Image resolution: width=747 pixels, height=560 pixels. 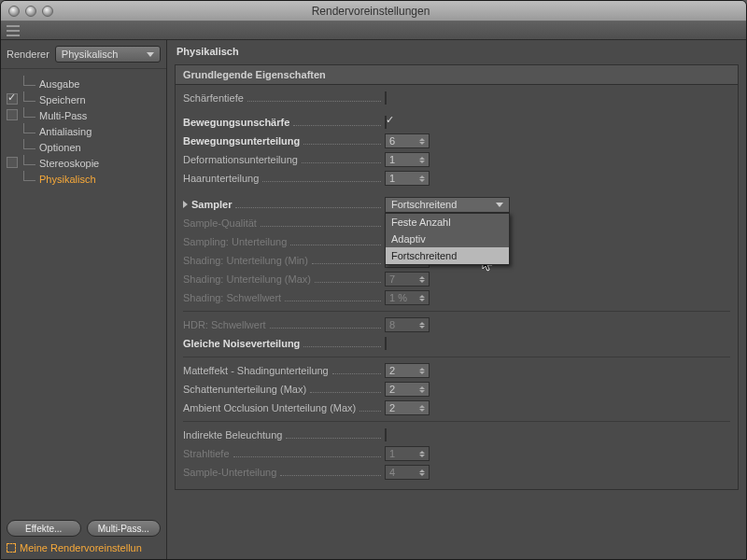 I want to click on spinner-schatten: 2, so click(x=407, y=389).